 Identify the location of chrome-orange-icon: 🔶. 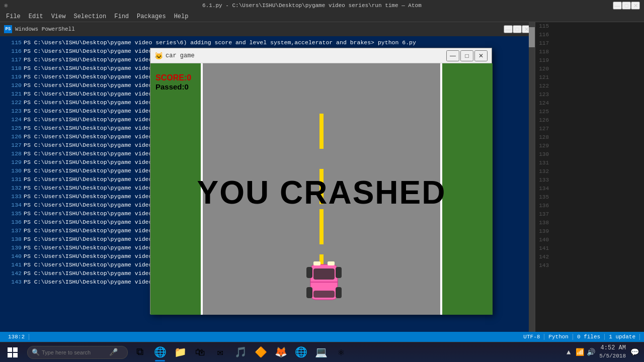
(261, 352).